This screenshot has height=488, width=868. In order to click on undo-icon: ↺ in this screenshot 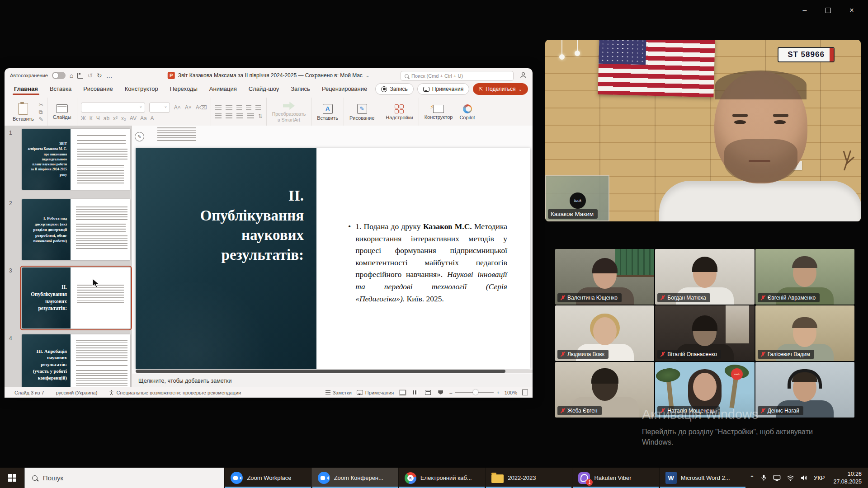, I will do `click(90, 75)`.